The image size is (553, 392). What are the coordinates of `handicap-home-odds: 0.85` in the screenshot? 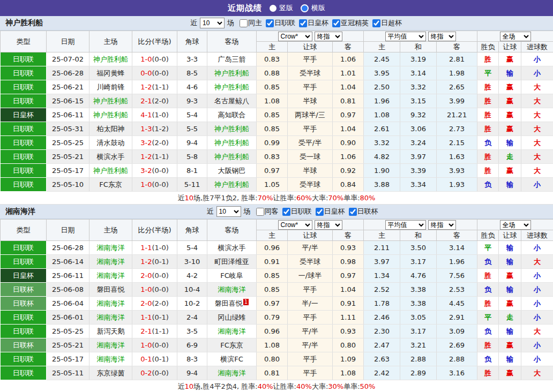 It's located at (272, 290).